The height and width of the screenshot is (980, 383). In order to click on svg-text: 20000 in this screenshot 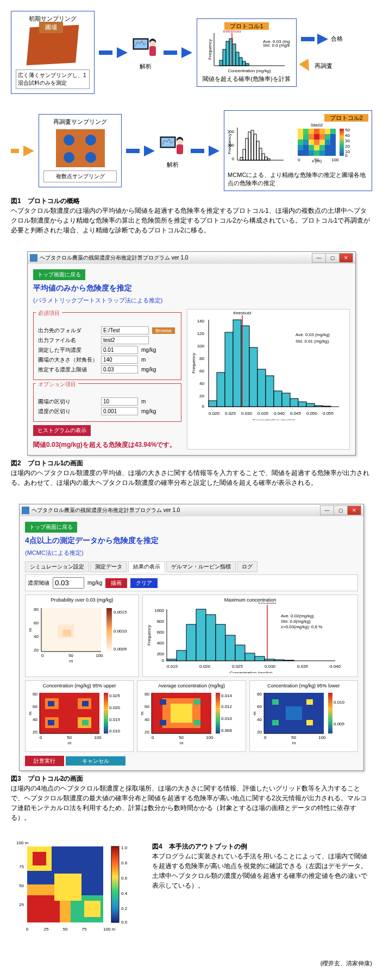, I will do `click(231, 131)`.